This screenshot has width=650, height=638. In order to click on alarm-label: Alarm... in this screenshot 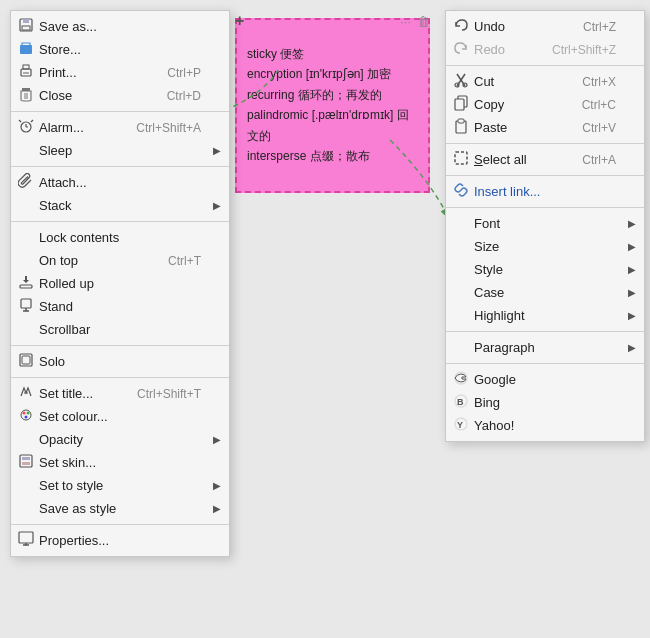, I will do `click(62, 128)`.